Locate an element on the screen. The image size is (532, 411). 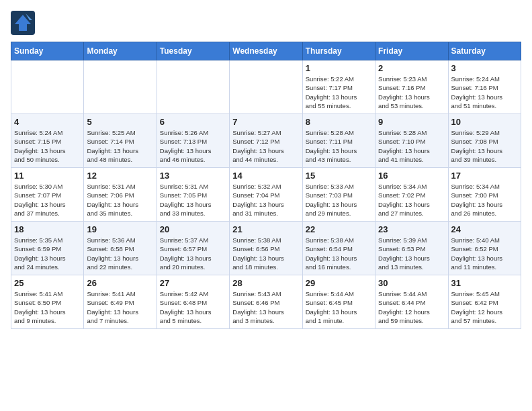
weekday-header-sunday: Sunday is located at coordinates (48, 51).